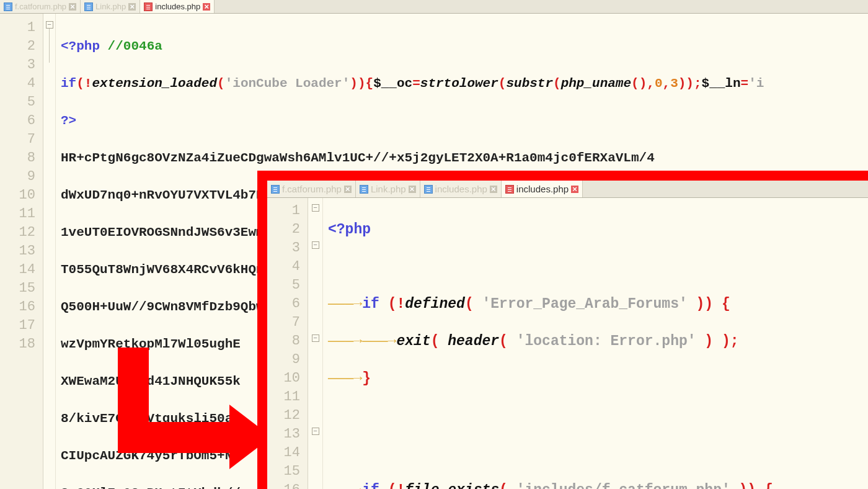 This screenshot has width=868, height=489. What do you see at coordinates (596, 230) in the screenshot?
I see `code-line: <?php` at bounding box center [596, 230].